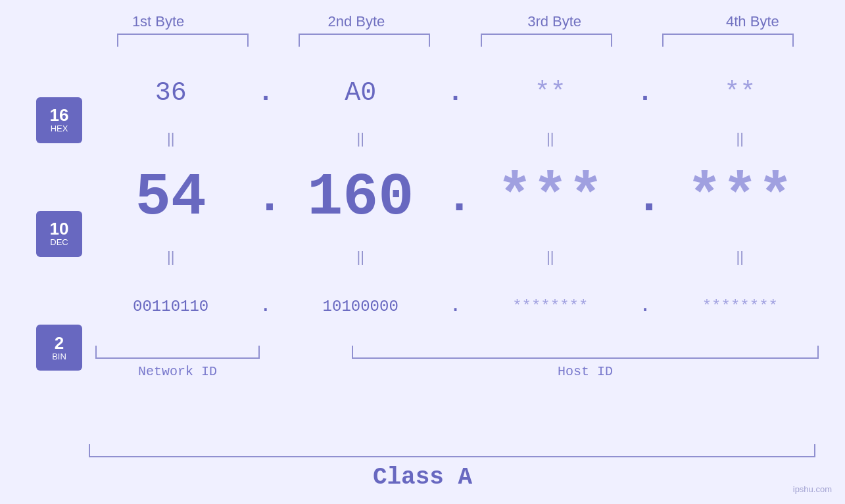 This screenshot has height=504, width=845. I want to click on dec-dot2: ., so click(455, 198).